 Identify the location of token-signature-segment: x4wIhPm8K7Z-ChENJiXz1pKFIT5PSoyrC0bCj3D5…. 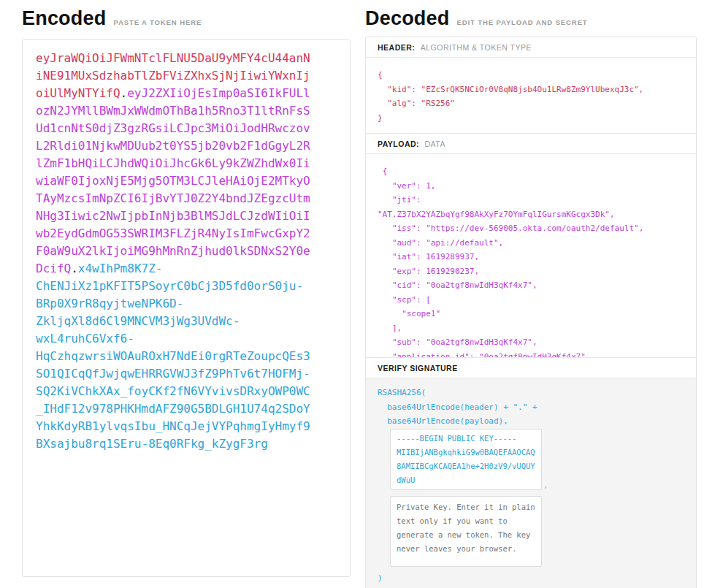
(173, 356).